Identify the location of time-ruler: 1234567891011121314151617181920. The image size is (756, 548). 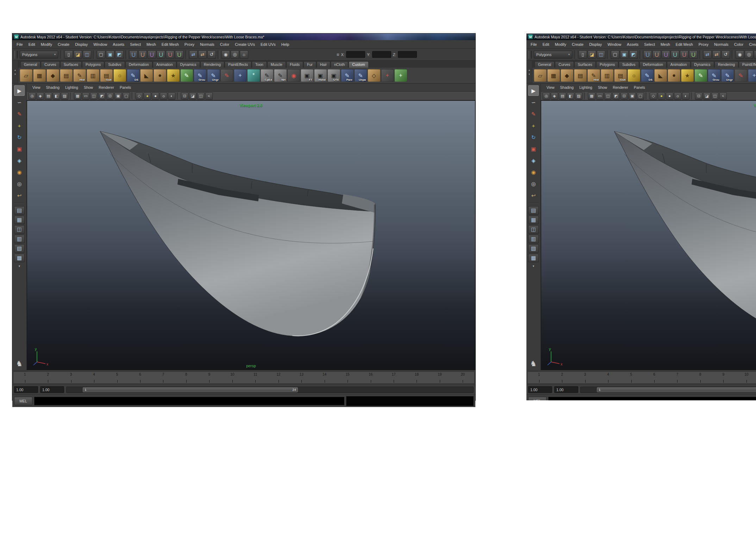
(642, 378).